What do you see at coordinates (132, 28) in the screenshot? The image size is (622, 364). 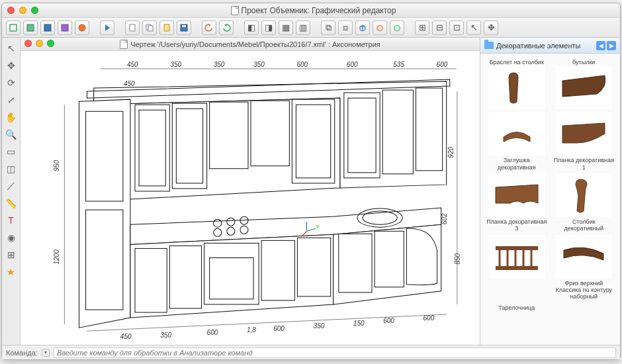 I see `new-doc-button` at bounding box center [132, 28].